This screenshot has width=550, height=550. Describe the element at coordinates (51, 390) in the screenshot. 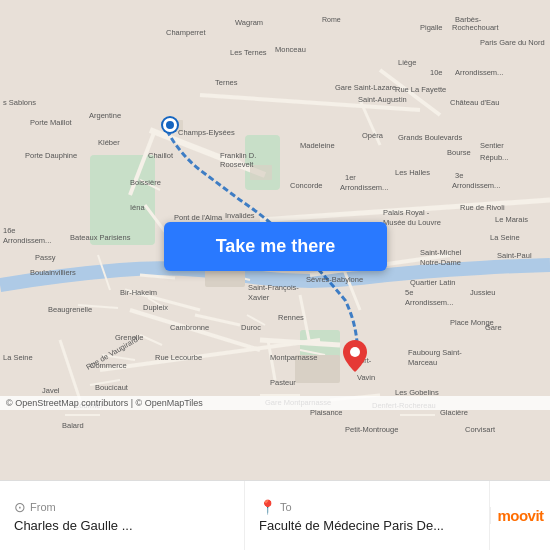

I see `svg-text: Javel` at that location.